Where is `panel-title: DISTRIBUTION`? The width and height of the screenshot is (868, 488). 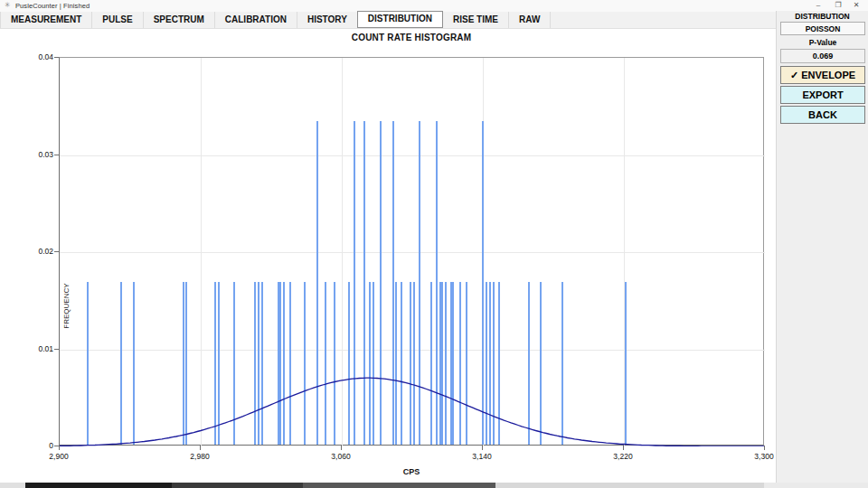
panel-title: DISTRIBUTION is located at coordinates (823, 16).